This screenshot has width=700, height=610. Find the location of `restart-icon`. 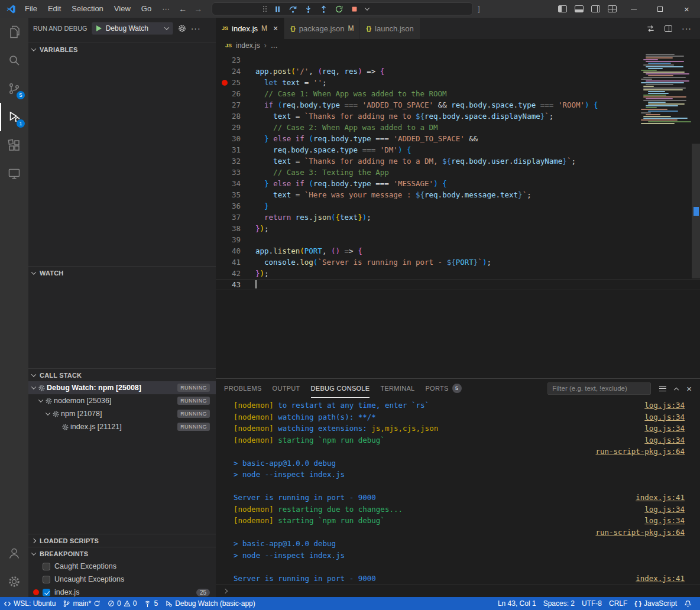

restart-icon is located at coordinates (339, 9).